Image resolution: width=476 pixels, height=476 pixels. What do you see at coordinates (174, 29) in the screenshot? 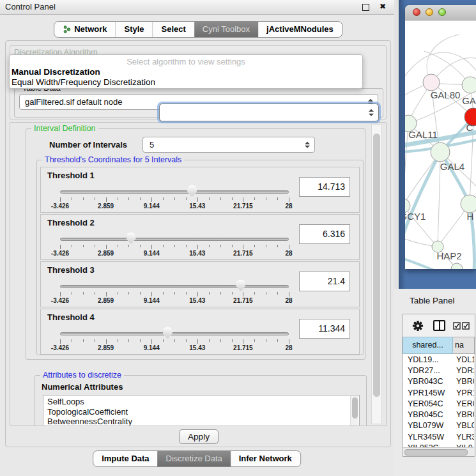
I see `tab-select: Select` at bounding box center [174, 29].